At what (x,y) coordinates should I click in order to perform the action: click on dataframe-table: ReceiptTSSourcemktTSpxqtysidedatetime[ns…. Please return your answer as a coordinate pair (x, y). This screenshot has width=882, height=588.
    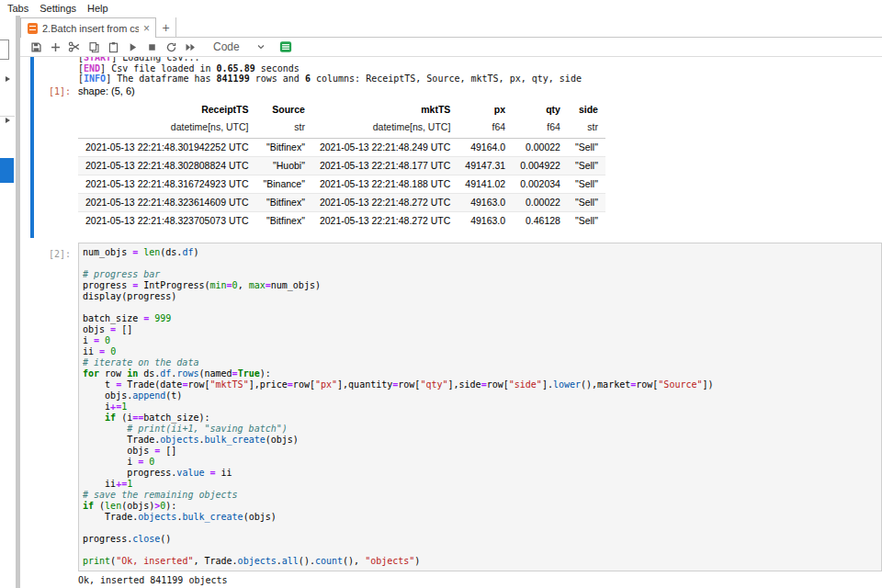
    Looking at the image, I should click on (342, 165).